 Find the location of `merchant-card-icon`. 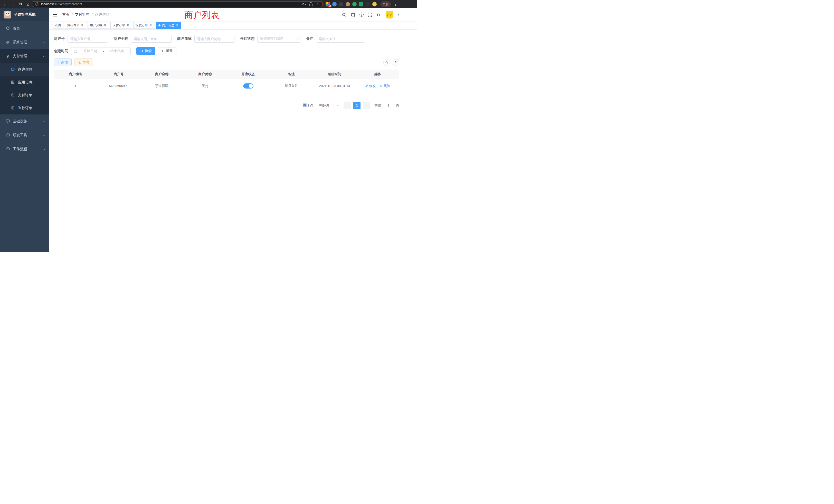

merchant-card-icon is located at coordinates (13, 70).